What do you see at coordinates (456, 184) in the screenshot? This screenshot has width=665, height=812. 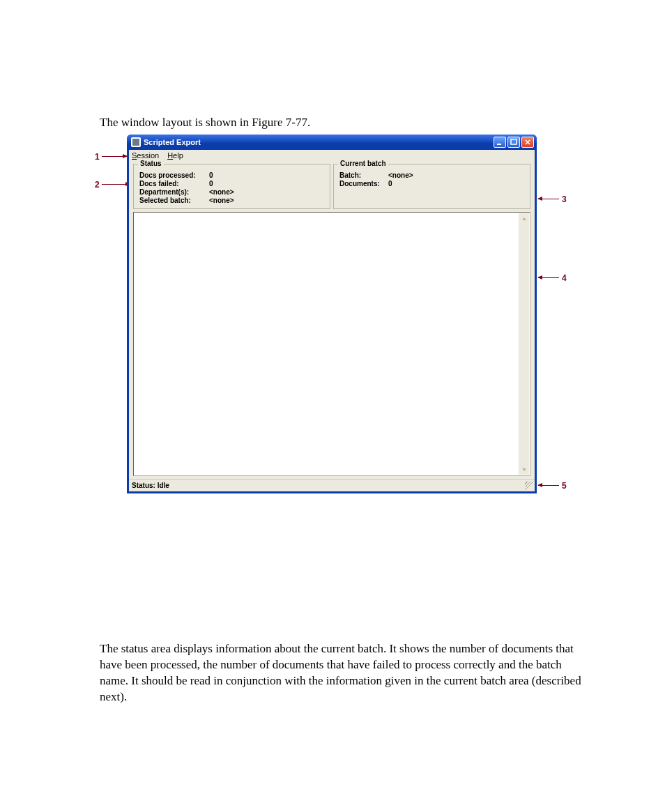 I see `current-documents-value: 0` at bounding box center [456, 184].